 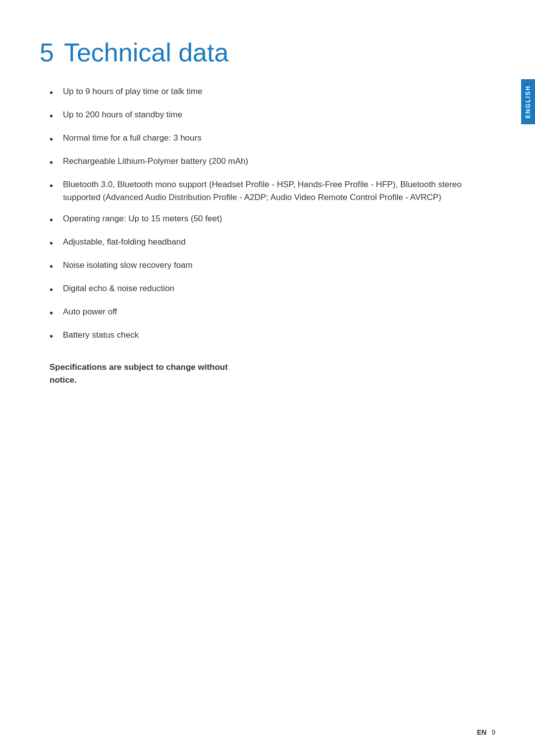 What do you see at coordinates (528, 102) in the screenshot?
I see `sidebar-language-label: English` at bounding box center [528, 102].